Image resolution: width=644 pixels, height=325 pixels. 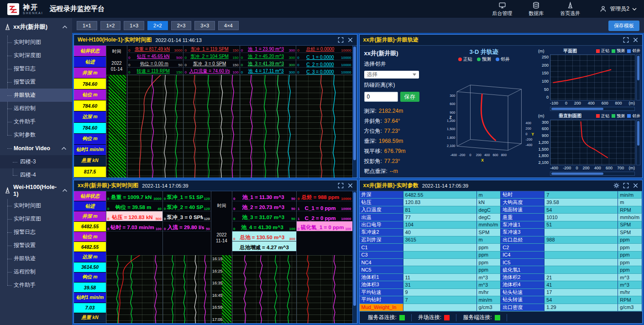 What do you see at coordinates (624, 26) in the screenshot?
I see `save-template-button: 保存模板` at bounding box center [624, 26].